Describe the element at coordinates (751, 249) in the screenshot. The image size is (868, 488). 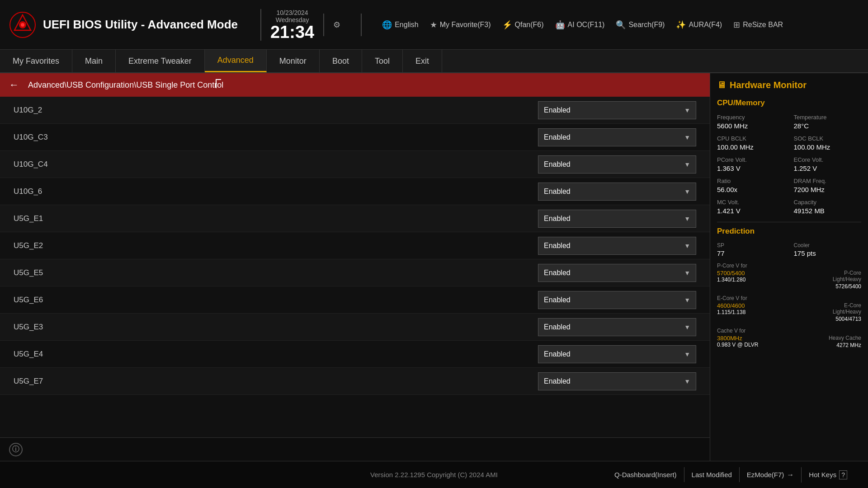
I see `pred-sp: SP 77` at that location.